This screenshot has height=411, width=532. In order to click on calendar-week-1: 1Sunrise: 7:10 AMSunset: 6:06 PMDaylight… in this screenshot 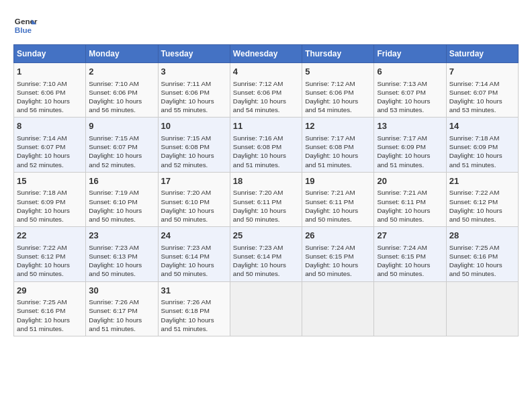, I will do `click(266, 90)`.